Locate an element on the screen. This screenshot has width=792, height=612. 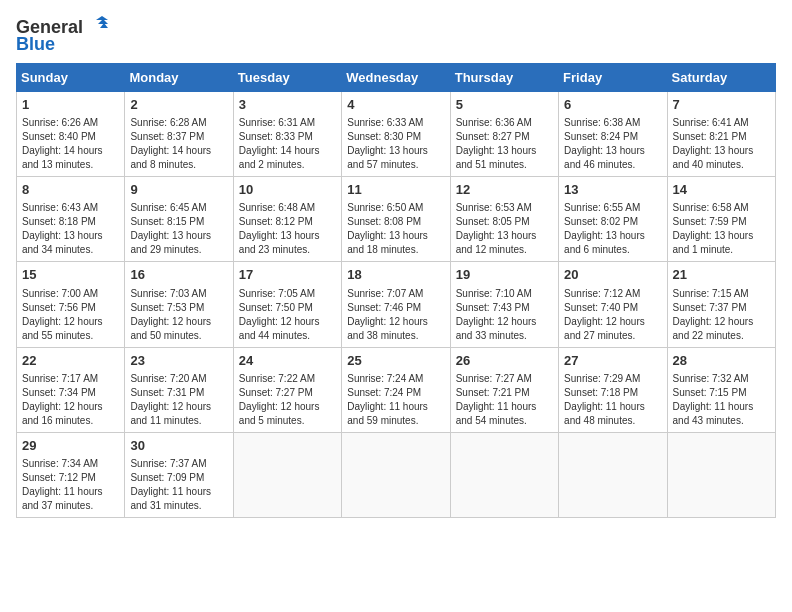
header-row: SundayMondayTuesdayWednesdayThursdayFrid… is located at coordinates (396, 78).